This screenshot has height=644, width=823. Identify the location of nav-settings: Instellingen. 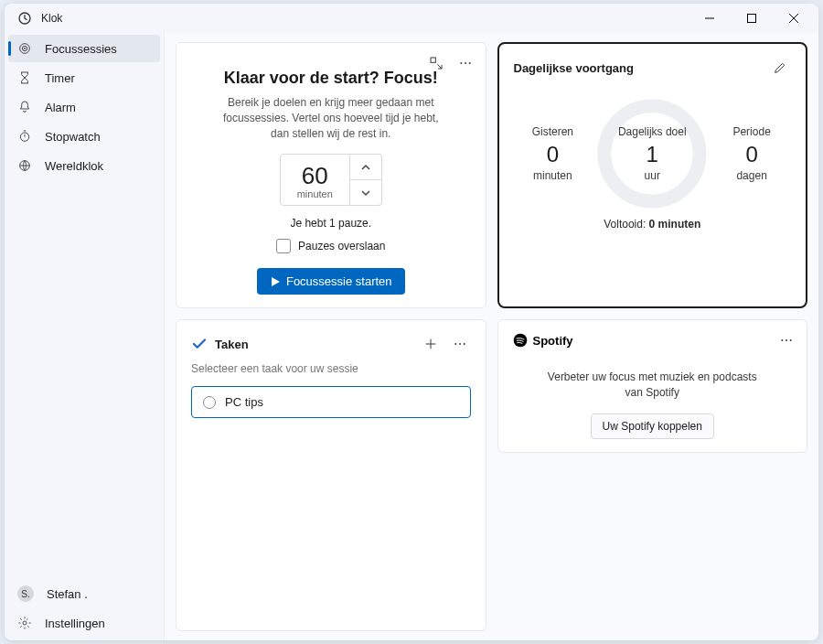
(84, 623).